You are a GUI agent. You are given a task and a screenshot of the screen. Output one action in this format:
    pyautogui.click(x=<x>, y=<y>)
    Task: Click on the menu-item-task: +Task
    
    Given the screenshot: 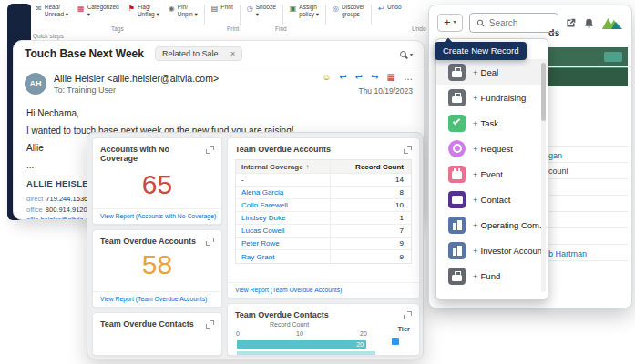 What is the action you would take?
    pyautogui.click(x=492, y=123)
    